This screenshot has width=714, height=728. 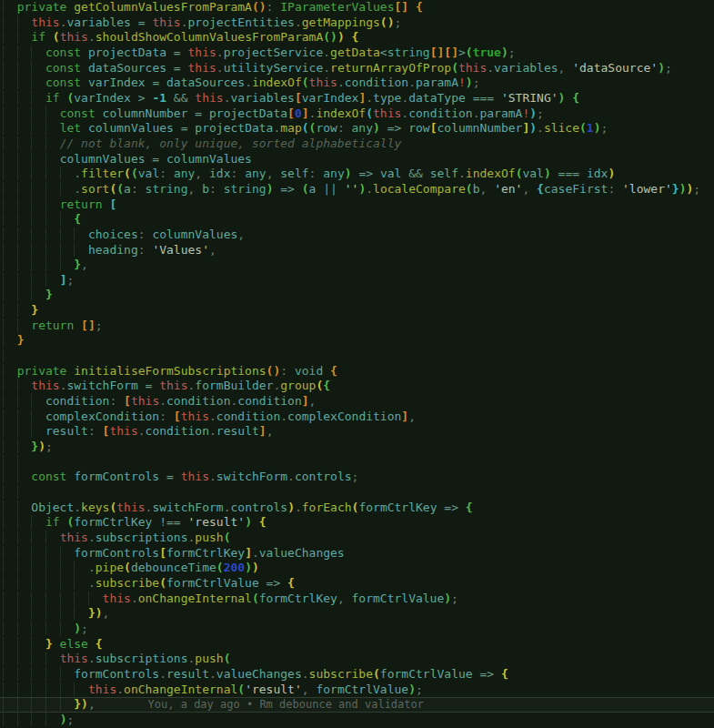 What do you see at coordinates (95, 189) in the screenshot?
I see `code-token: sort` at bounding box center [95, 189].